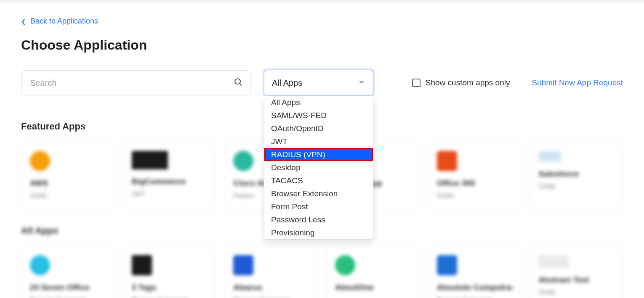 The width and height of the screenshot is (644, 298). I want to click on checkbox-icon, so click(416, 83).